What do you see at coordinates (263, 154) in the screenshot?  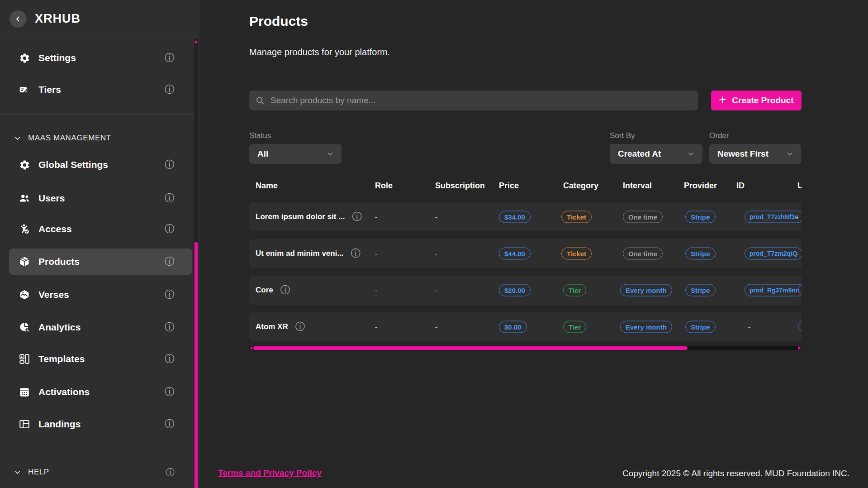 I see `status-dropdown-value: All` at bounding box center [263, 154].